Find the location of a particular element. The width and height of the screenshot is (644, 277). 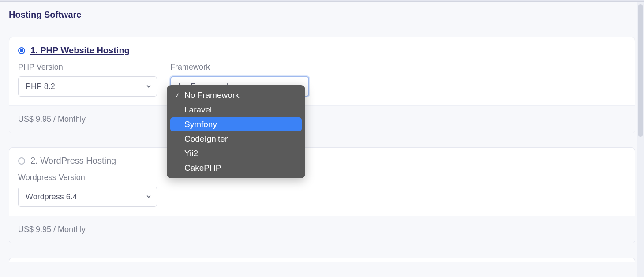

section-title: Hosting Software is located at coordinates (322, 15).